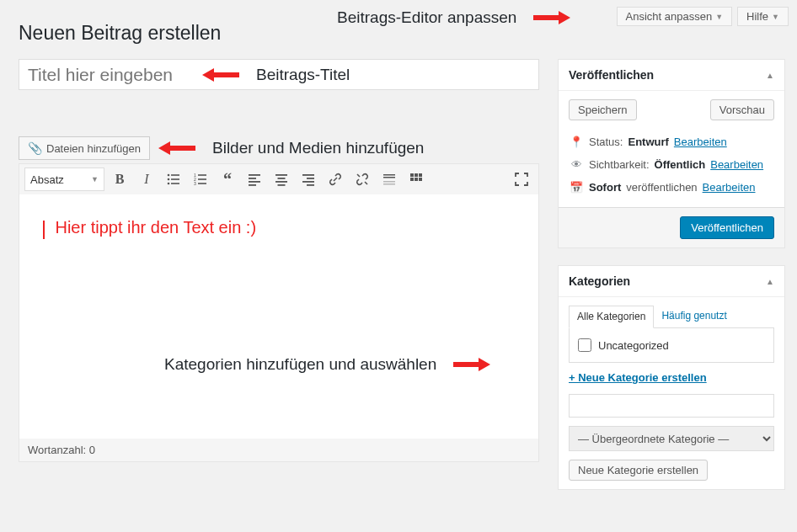  Describe the element at coordinates (174, 179) in the screenshot. I see `bullet-list-button` at that location.